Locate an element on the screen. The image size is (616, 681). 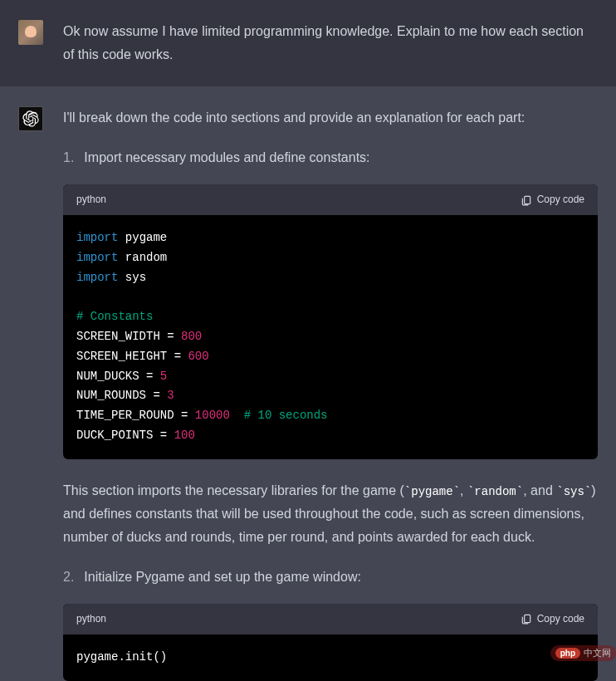
assistant-intro-text: I'll break down the code into sections a… is located at coordinates (330, 118).